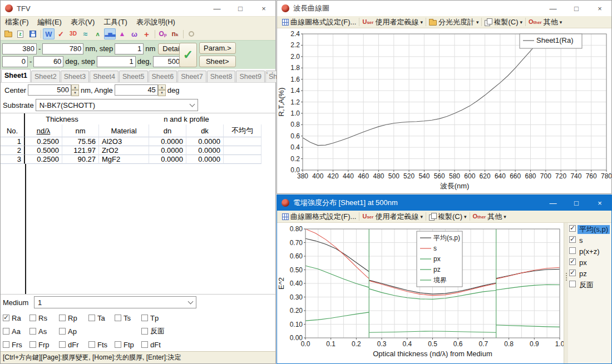 This screenshot has width=612, height=364. I want to click on tab-sheet6: Sheet6, so click(163, 77).